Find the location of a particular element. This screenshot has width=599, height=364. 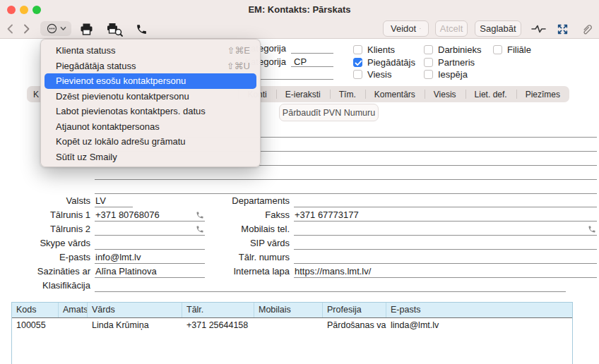

tab-komentars: Komentārs is located at coordinates (395, 95).